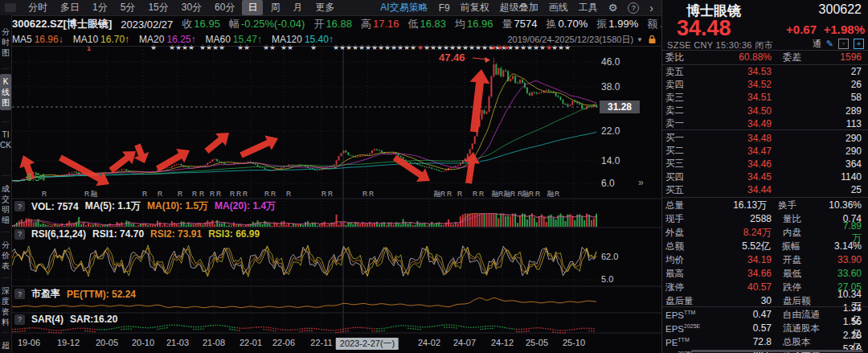 This screenshot has width=868, height=353. Describe the element at coordinates (38, 8) in the screenshot. I see `tab-分时: 分时` at that location.